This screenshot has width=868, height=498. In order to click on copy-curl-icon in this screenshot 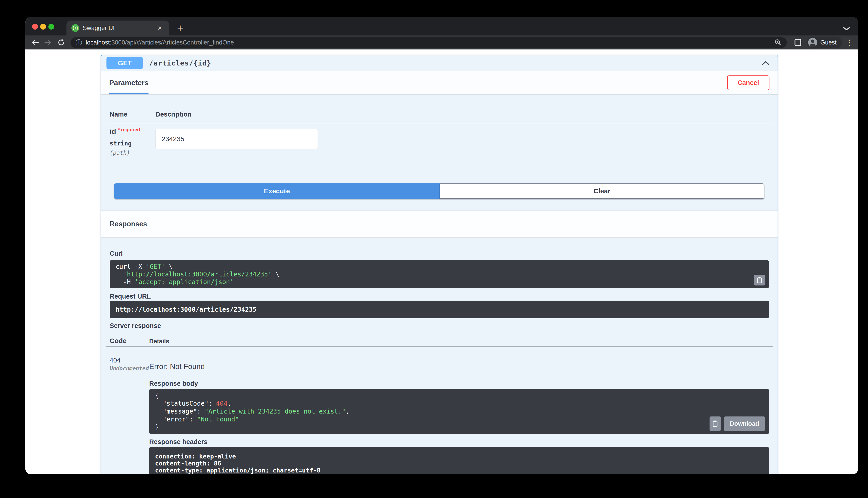, I will do `click(760, 280)`.